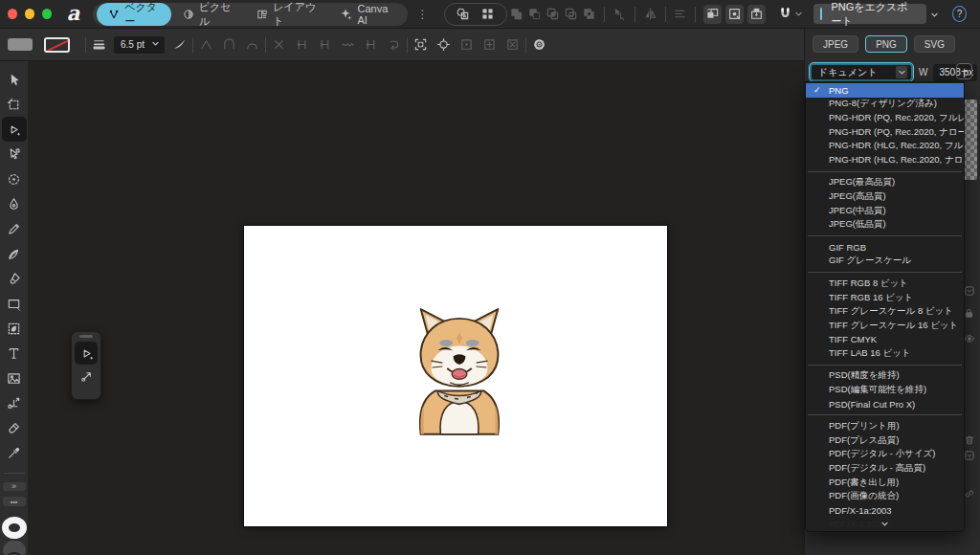 The height and width of the screenshot is (555, 980). Describe the element at coordinates (467, 44) in the screenshot. I see `cycle-origin-icon` at that location.